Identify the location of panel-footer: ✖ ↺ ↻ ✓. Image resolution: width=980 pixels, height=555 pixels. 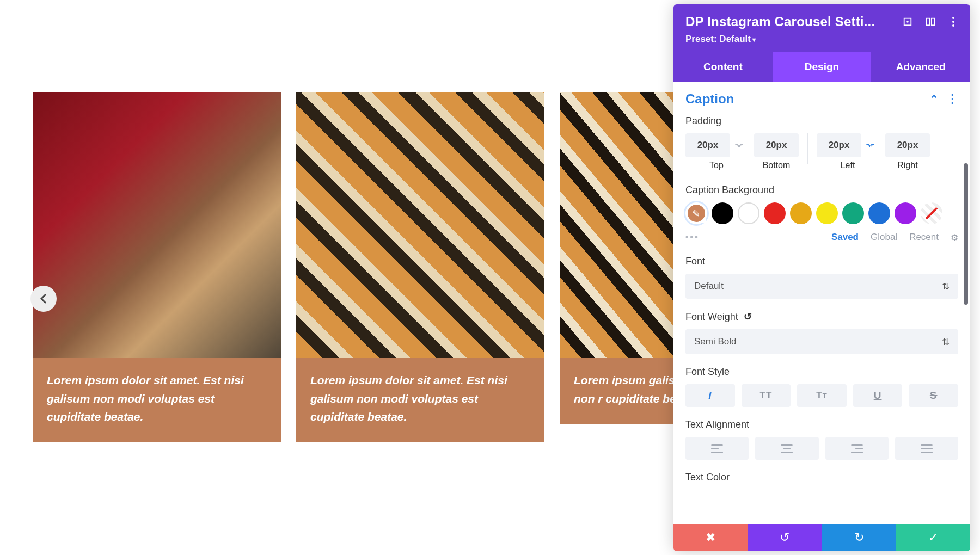
(822, 538).